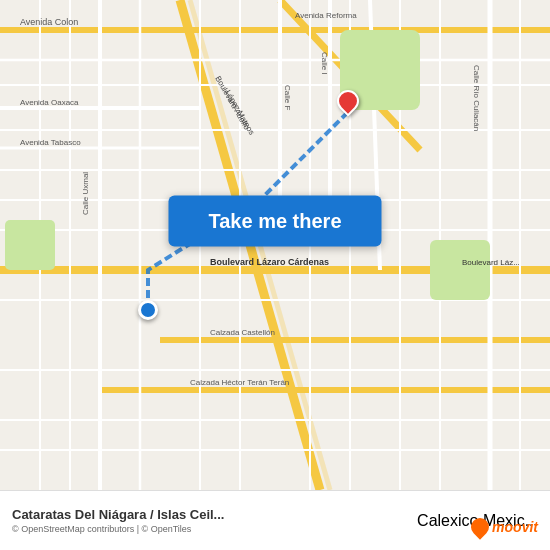 The width and height of the screenshot is (550, 550). What do you see at coordinates (348, 101) in the screenshot?
I see `destination-marker` at bounding box center [348, 101].